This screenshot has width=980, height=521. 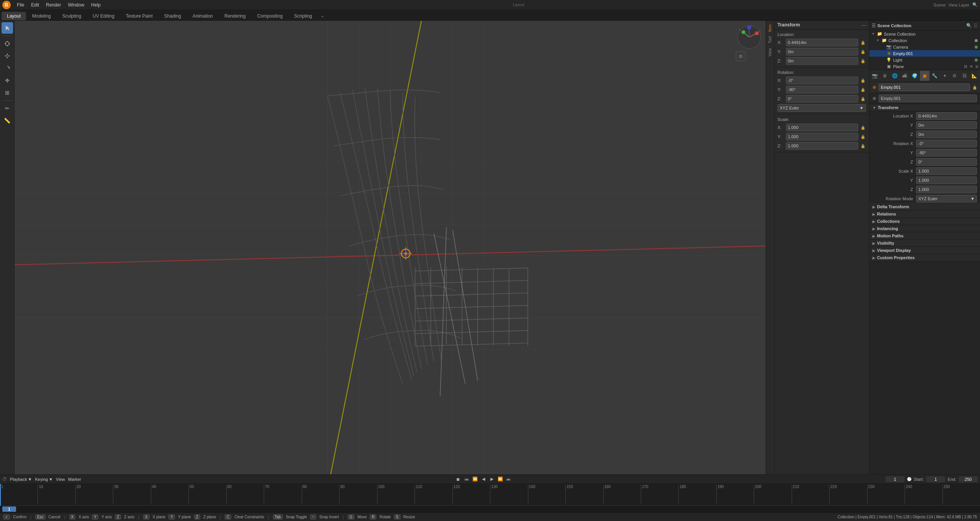 I want to click on play-button: ▶, so click(x=492, y=479).